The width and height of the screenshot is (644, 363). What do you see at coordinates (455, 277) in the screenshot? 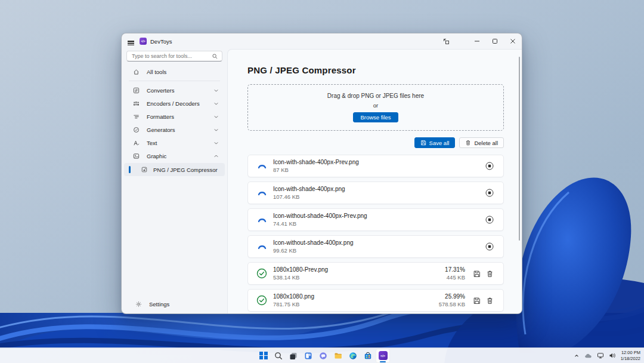
I see `compressed-size: 445 KB` at bounding box center [455, 277].